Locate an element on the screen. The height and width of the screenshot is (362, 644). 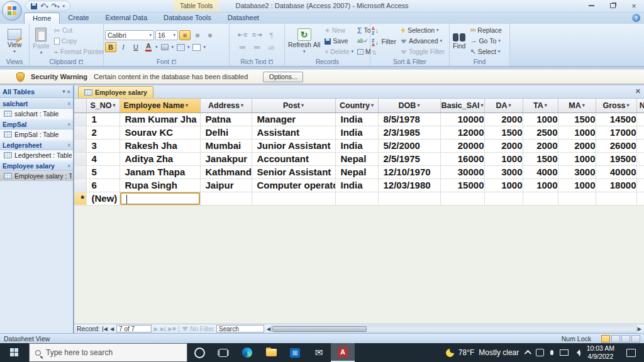
cell: 1500 is located at coordinates (577, 119).